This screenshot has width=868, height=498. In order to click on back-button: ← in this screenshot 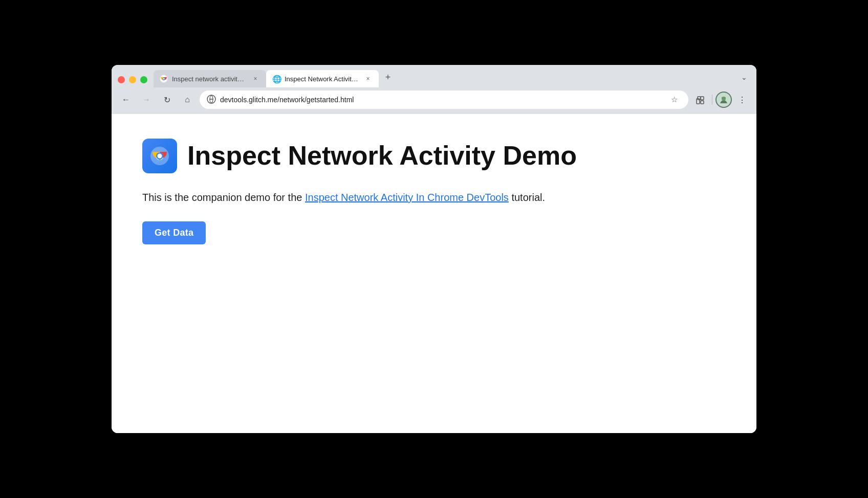, I will do `click(126, 100)`.